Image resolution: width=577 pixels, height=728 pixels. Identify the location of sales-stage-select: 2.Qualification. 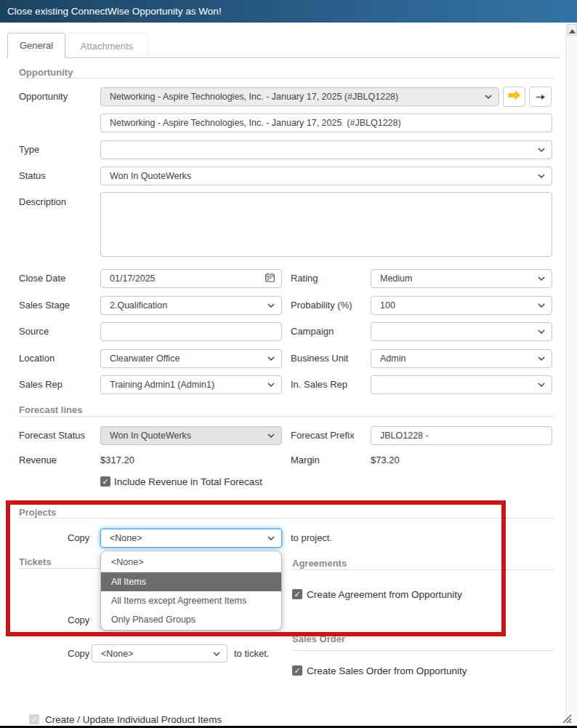
(191, 305).